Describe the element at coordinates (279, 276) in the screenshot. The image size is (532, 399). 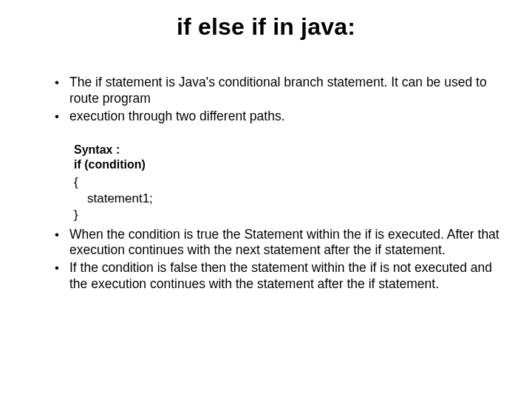
I see `list-item: If the condition is false then the state…` at that location.